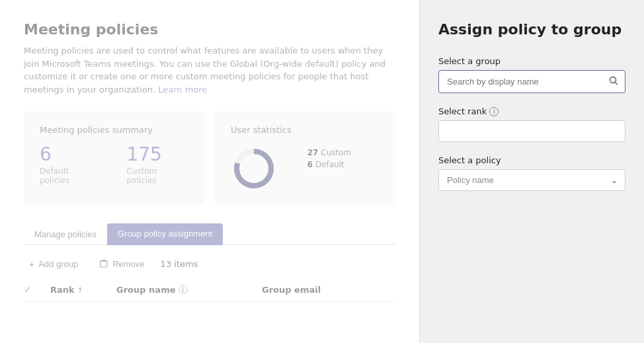 This screenshot has height=343, width=644. Describe the element at coordinates (532, 111) in the screenshot. I see `select-rank-label: Select rank i` at that location.